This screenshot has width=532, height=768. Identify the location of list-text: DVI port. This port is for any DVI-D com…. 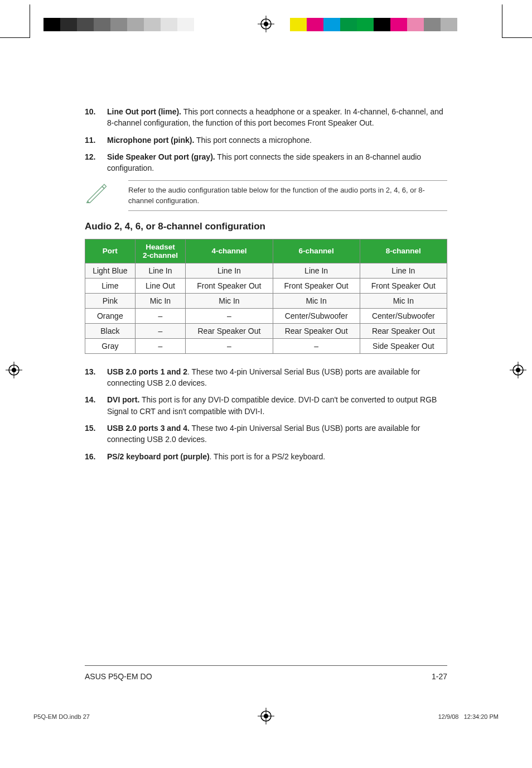
(277, 405).